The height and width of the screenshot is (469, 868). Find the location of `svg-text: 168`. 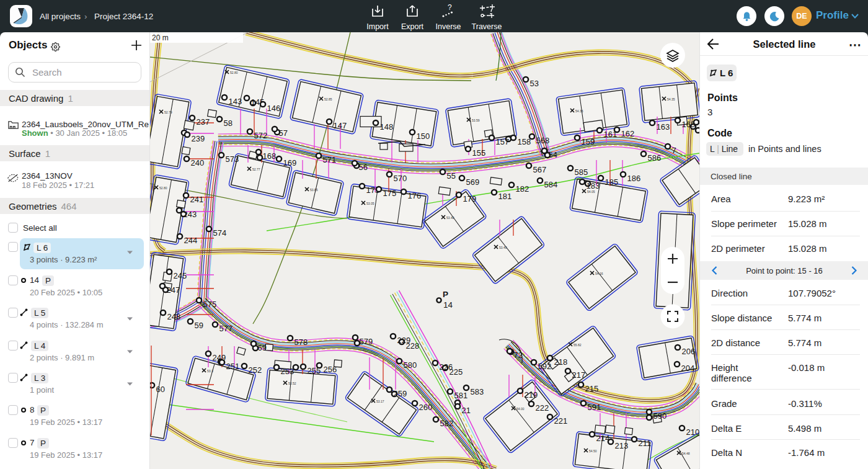

svg-text: 168 is located at coordinates (270, 156).